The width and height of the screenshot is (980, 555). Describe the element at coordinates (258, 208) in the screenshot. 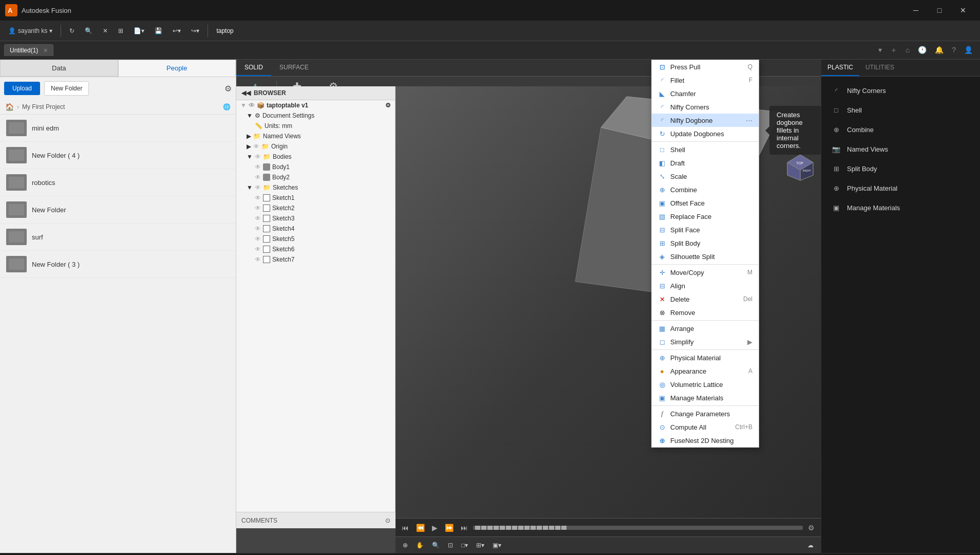

I see `sketch2-visibility-icon: 👁` at that location.